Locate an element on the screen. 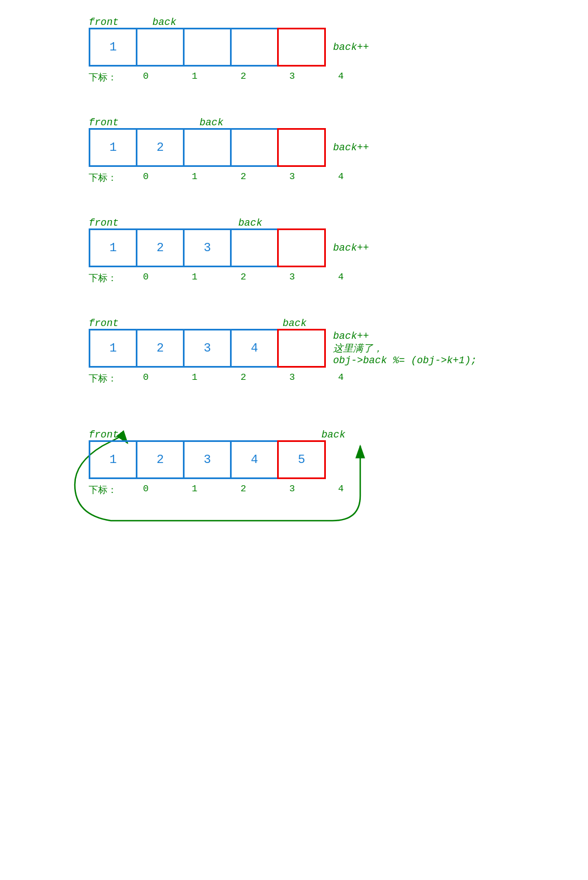  idx-3-2: 2 is located at coordinates (243, 278).